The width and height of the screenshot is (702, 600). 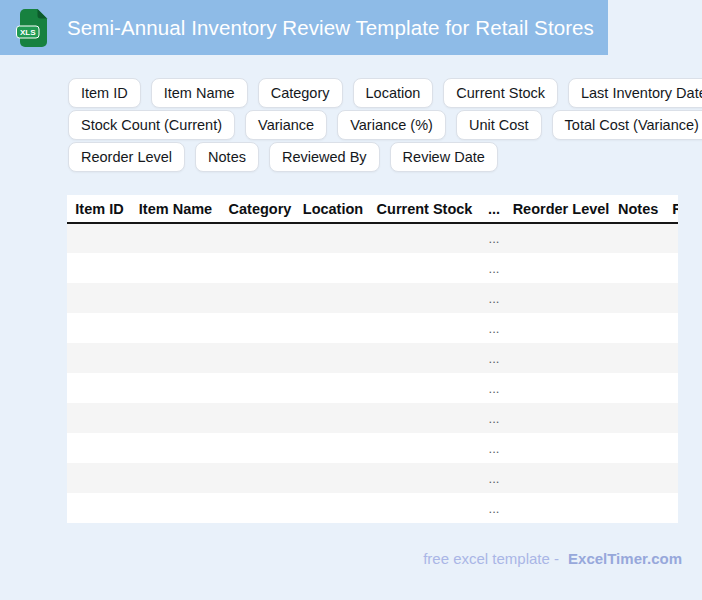 I want to click on column-header-ellipsis: ..., so click(x=494, y=209).